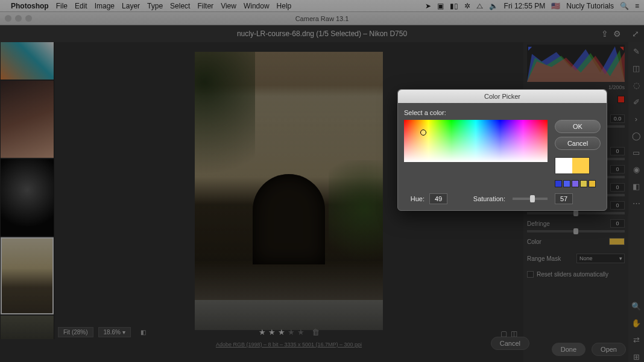  Describe the element at coordinates (636, 85) in the screenshot. I see `heal-tool-icon: ◌` at that location.